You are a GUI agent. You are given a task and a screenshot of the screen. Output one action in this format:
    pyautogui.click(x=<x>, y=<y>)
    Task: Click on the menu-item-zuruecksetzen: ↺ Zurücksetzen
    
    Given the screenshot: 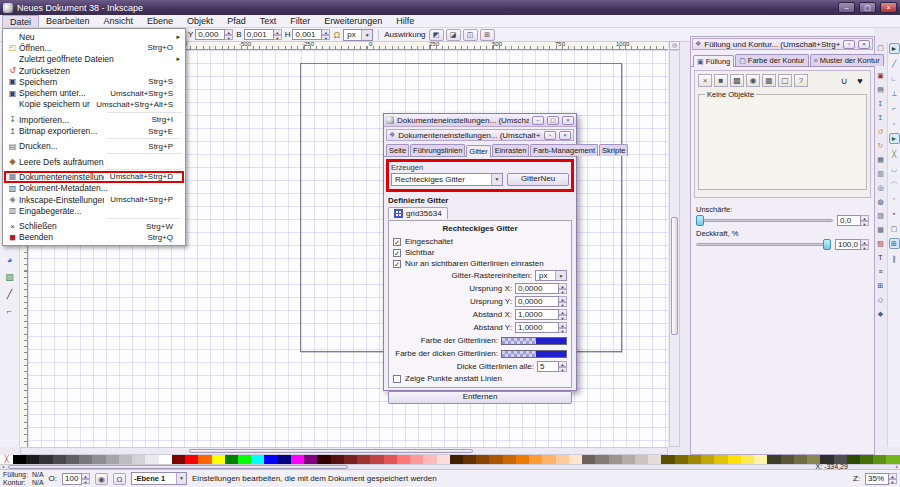 What is the action you would take?
    pyautogui.click(x=94, y=70)
    